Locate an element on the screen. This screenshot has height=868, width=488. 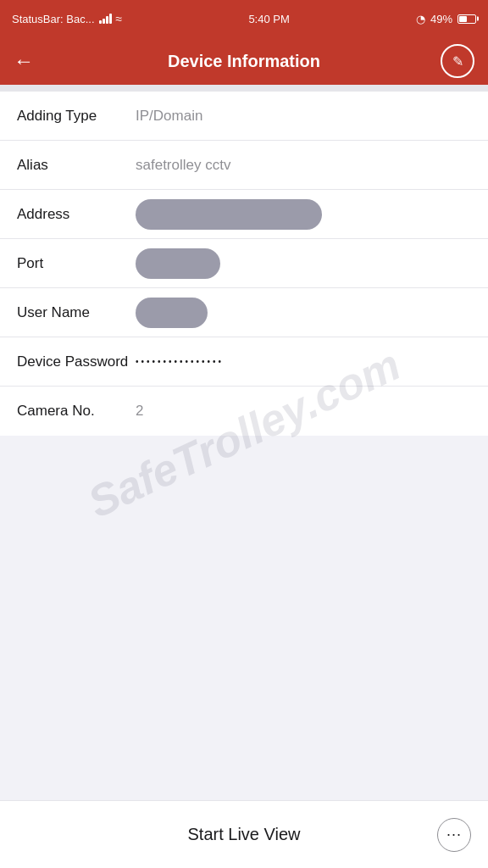
status-left: StatusBar: Bac... ≈ is located at coordinates (67, 19).